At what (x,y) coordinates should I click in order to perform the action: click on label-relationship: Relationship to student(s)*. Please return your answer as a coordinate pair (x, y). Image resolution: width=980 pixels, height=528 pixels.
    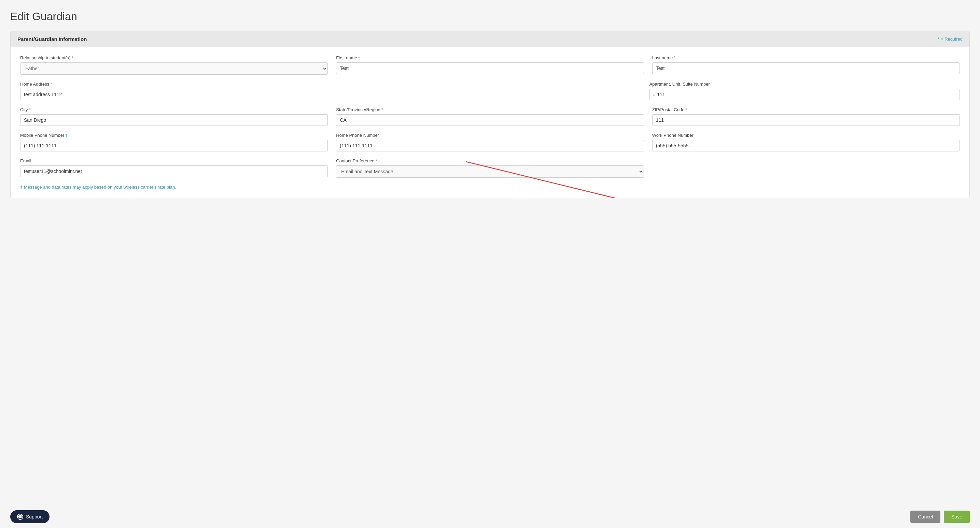
    Looking at the image, I should click on (174, 58).